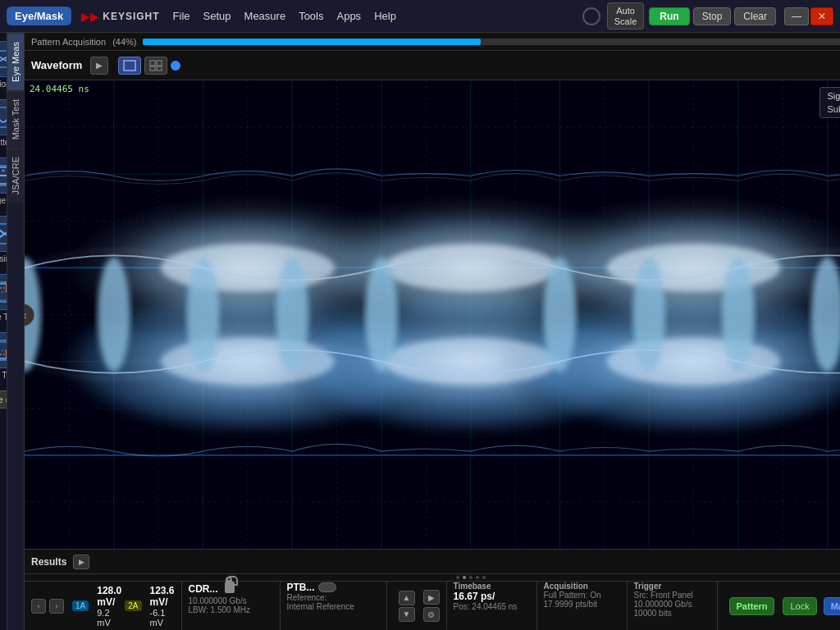 The height and width of the screenshot is (630, 840). I want to click on fall-time-icon, so click(3, 350).